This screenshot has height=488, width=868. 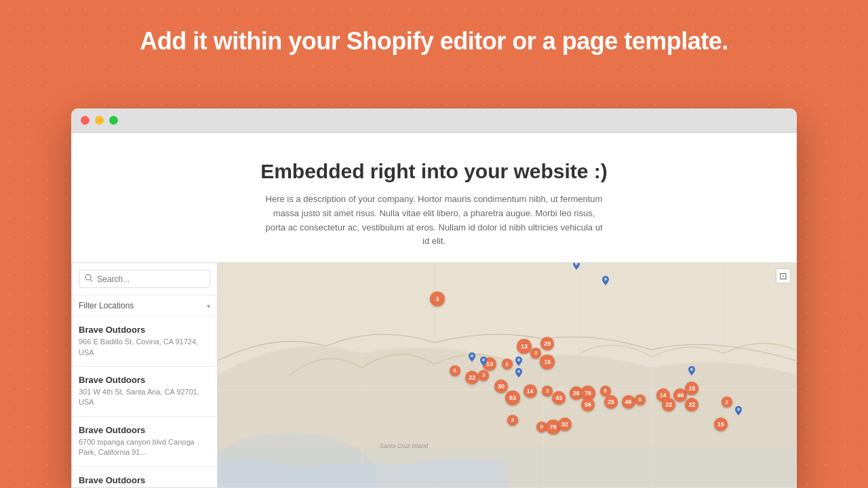 What do you see at coordinates (501, 386) in the screenshot?
I see `map-cluster: 30` at bounding box center [501, 386].